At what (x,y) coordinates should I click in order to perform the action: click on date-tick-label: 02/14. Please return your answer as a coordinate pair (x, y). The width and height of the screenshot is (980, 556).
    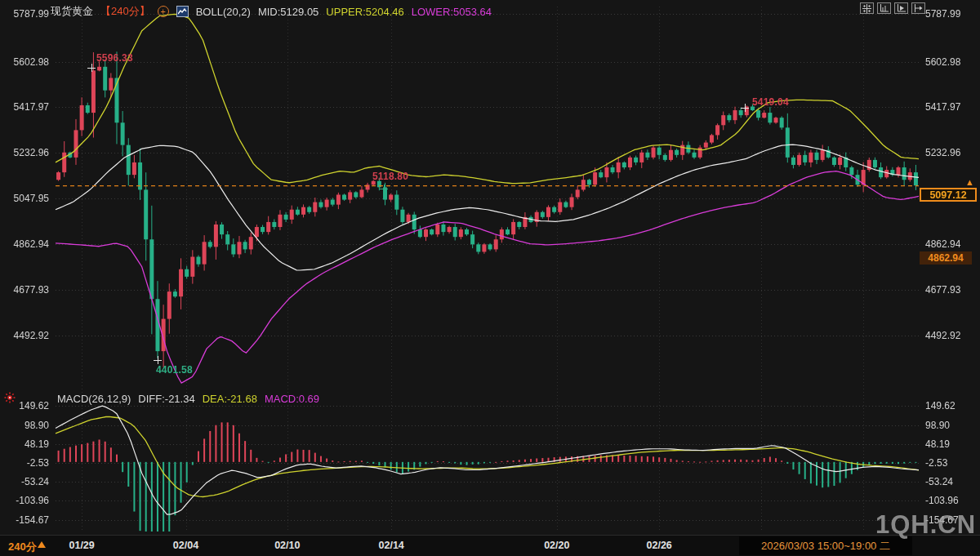
    Looking at the image, I should click on (392, 545).